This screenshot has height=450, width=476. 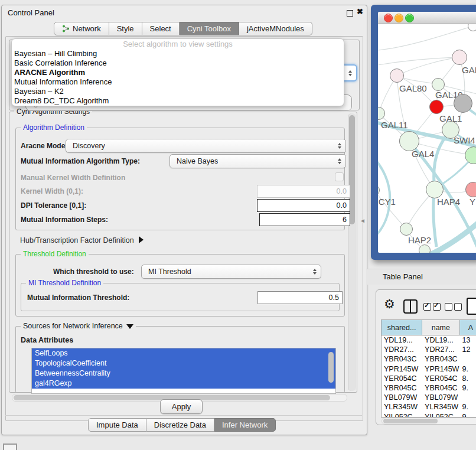 I want to click on tab-discretize-data: Discretize Data, so click(x=181, y=425).